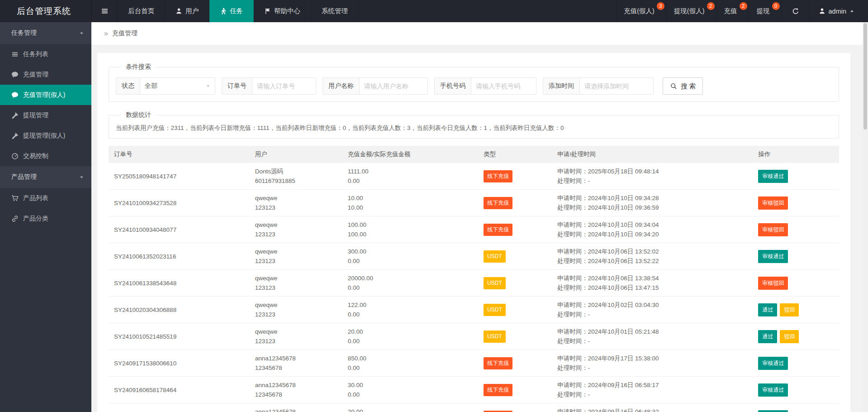 The image size is (868, 412). Describe the element at coordinates (474, 337) in the screenshot. I see `table-row: SY2410010521485519qweqwe12312320.000.00U…` at that location.